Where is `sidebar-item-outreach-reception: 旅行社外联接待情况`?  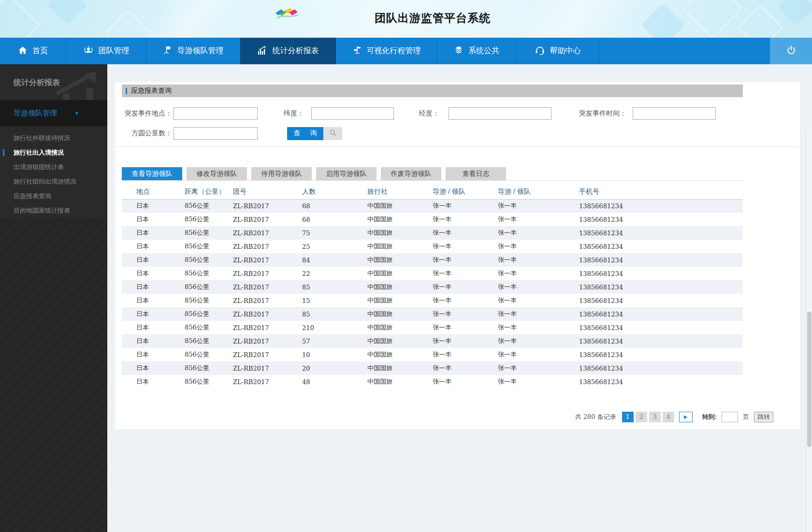
sidebar-item-outreach-reception: 旅行社外联接待情况 is located at coordinates (54, 138).